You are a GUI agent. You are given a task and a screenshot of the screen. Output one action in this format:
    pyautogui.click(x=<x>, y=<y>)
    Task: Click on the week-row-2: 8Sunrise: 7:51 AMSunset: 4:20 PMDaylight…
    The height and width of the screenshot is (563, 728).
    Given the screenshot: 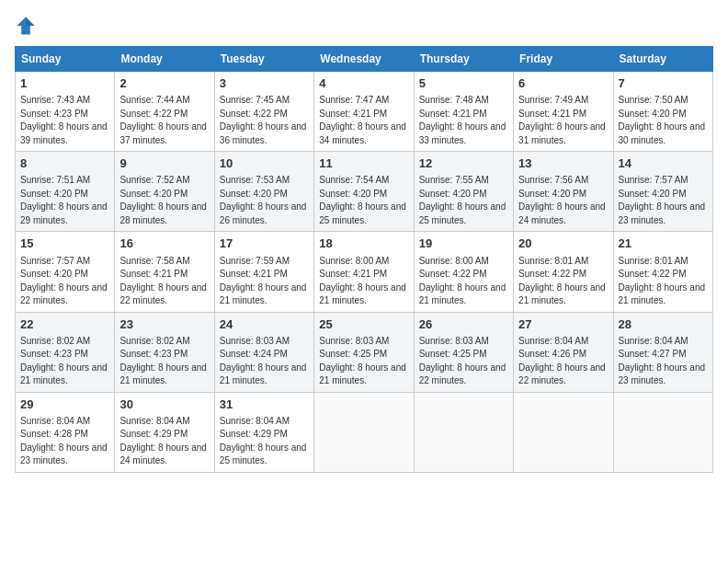 What is the action you would take?
    pyautogui.click(x=364, y=191)
    